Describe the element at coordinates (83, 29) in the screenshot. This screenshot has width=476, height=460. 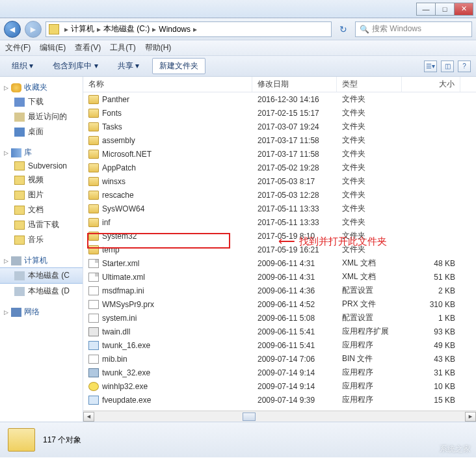
I see `breadcrumb-seg: 计算机` at that location.